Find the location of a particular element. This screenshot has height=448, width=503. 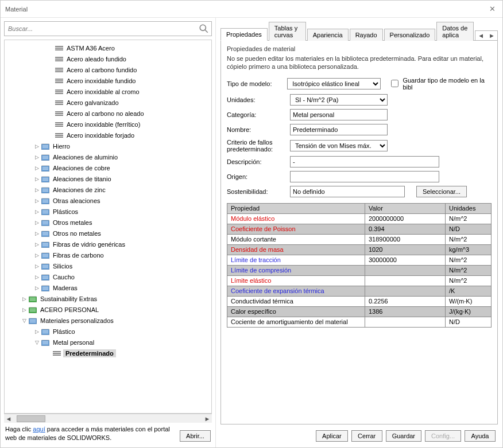

tree-item: ▷Caucho is located at coordinates (108, 276).